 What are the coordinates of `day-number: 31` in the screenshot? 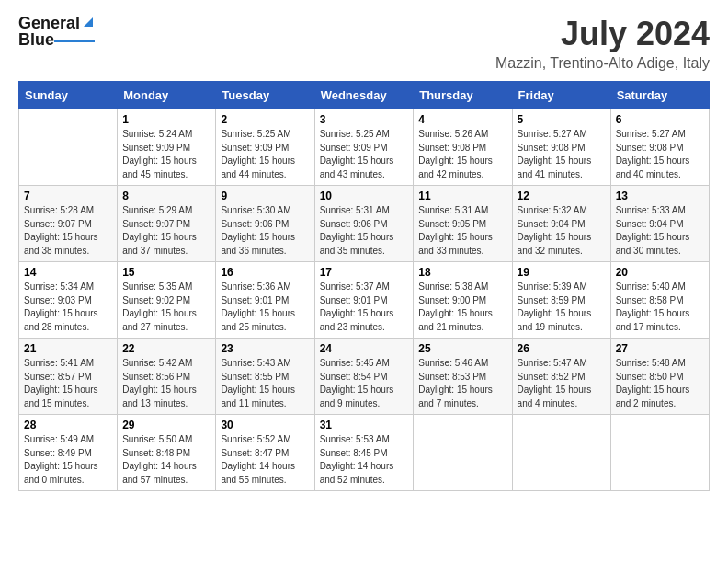 It's located at (364, 425).